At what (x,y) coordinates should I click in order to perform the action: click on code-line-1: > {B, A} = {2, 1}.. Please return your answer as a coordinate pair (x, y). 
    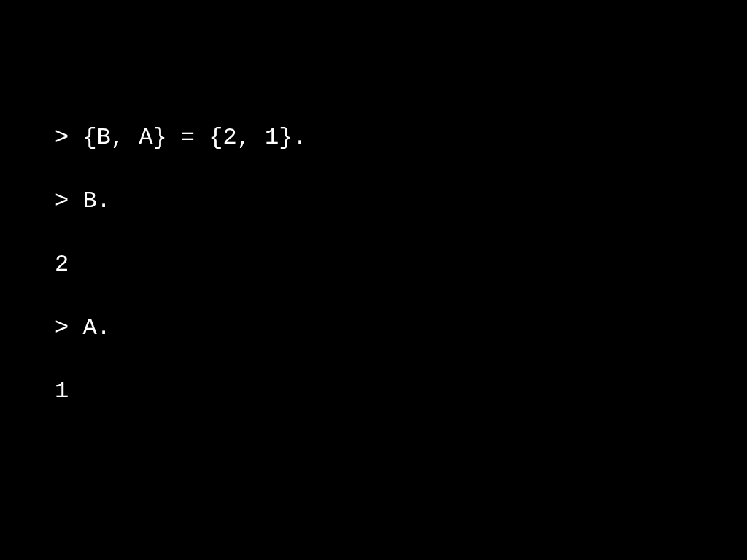
    Looking at the image, I should click on (401, 137).